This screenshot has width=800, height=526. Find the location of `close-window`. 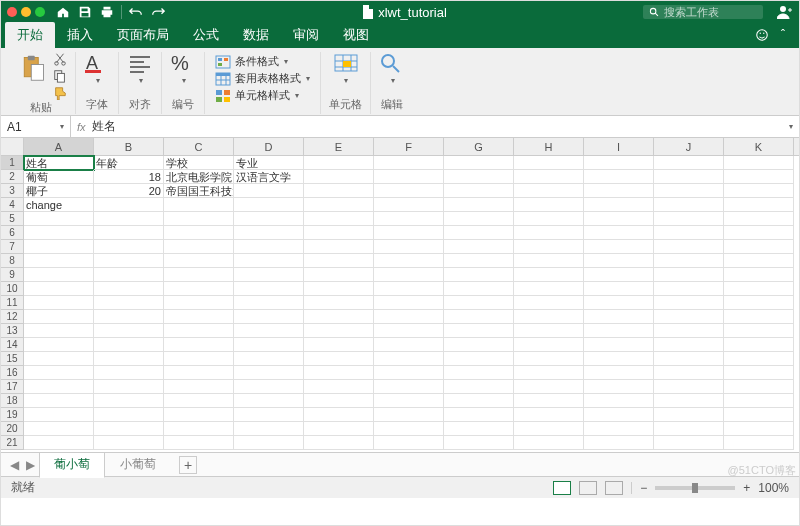

close-window is located at coordinates (12, 12).